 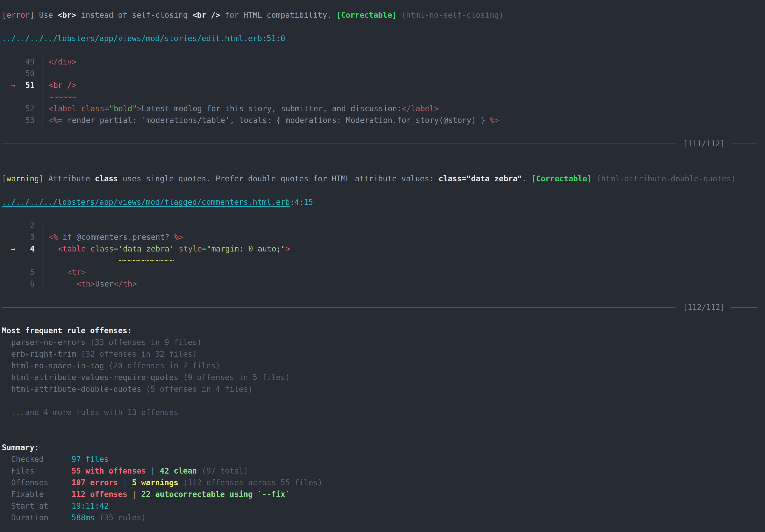 I want to click on code-content: <table class='data zebra' style="margin:…, so click(x=404, y=249).